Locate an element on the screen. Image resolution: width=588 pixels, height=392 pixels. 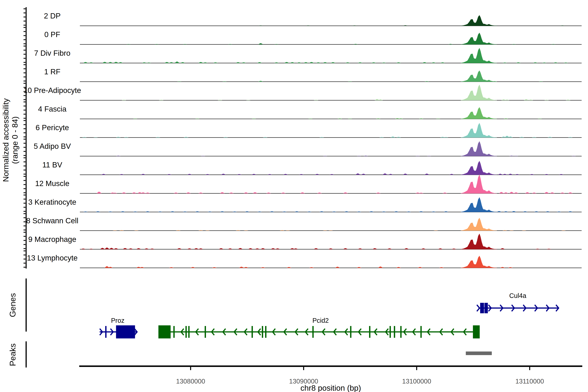
track-11-bv: 11 BV is located at coordinates (312, 168).